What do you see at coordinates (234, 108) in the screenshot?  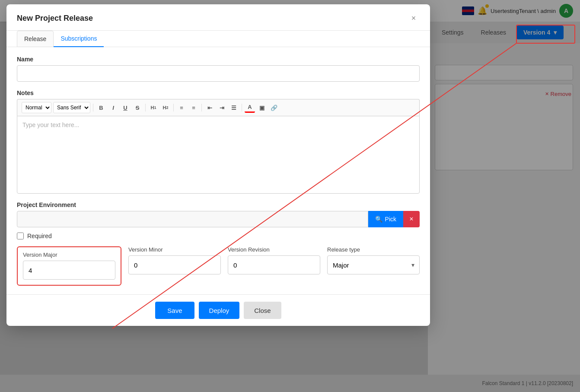 I see `justify-button: ☰` at bounding box center [234, 108].